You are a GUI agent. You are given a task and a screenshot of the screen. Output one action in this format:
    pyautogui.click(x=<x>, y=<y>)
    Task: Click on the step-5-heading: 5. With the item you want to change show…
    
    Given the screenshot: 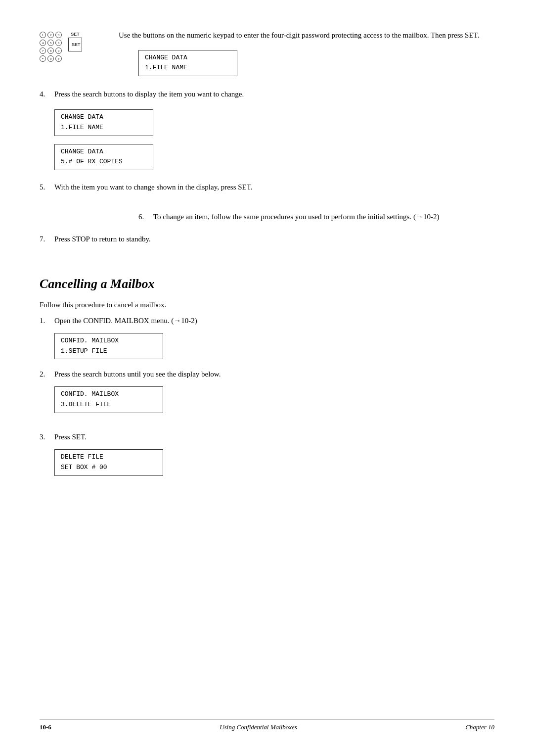 What is the action you would take?
    pyautogui.click(x=267, y=187)
    